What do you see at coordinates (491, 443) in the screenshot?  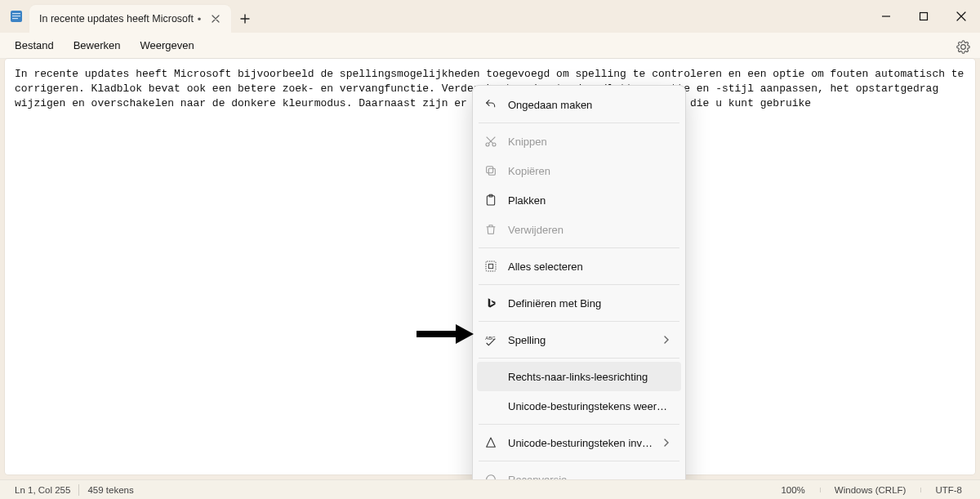 I see `insert-unicode-icon` at bounding box center [491, 443].